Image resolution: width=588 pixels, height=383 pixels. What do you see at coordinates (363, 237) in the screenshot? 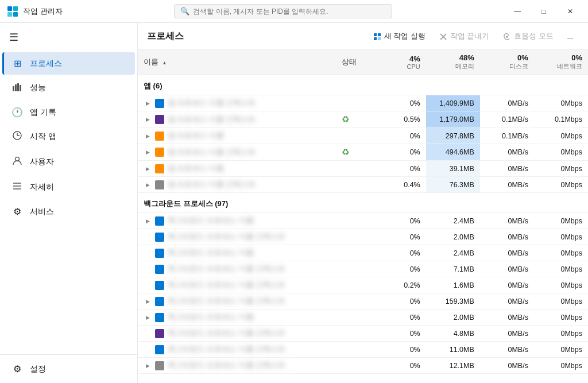
I see `table-row: 백그라운드 프로세스 이름 긴텍스트 0% 2.0MB 0MB/s 0Mbps` at bounding box center [363, 237].